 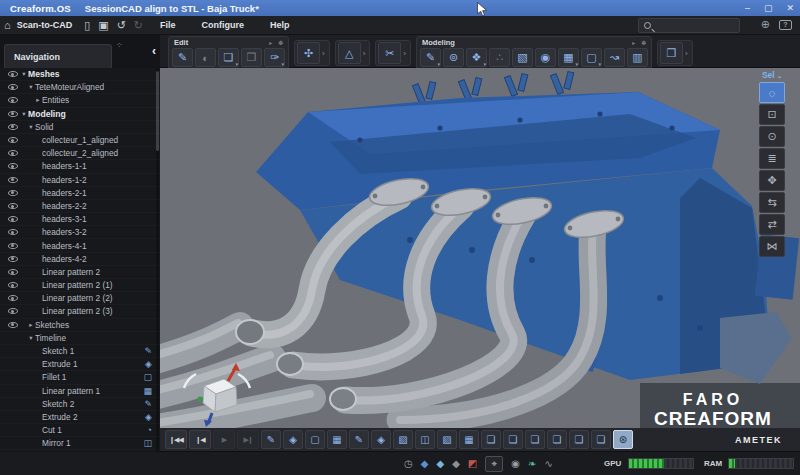 What do you see at coordinates (548, 464) in the screenshot?
I see `signal-icon: ∿` at bounding box center [548, 464].